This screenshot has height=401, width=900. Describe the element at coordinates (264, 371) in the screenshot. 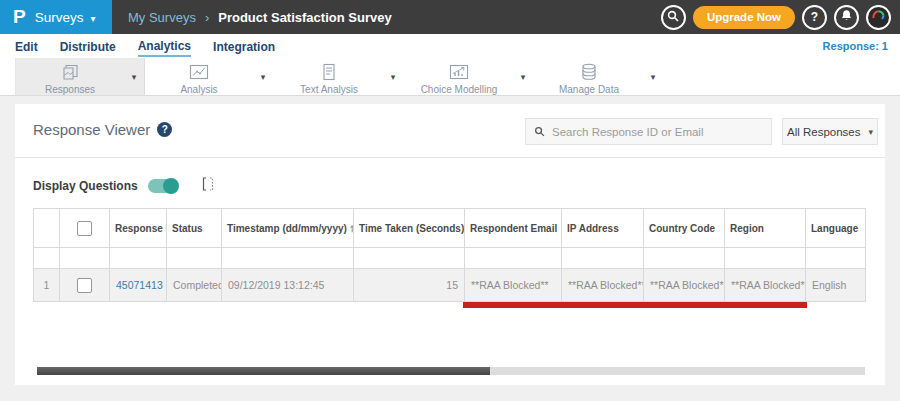

I see `horizontal-scrollbar-thumb` at that location.